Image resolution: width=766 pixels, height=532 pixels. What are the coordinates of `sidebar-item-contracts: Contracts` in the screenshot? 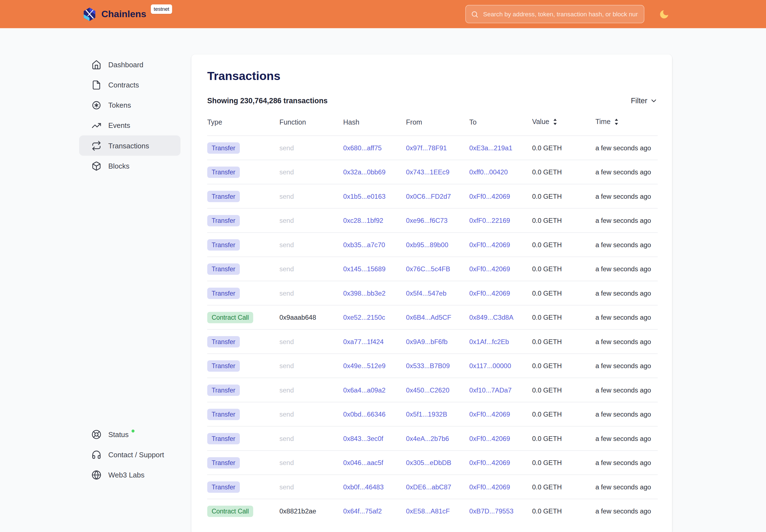 It's located at (130, 85).